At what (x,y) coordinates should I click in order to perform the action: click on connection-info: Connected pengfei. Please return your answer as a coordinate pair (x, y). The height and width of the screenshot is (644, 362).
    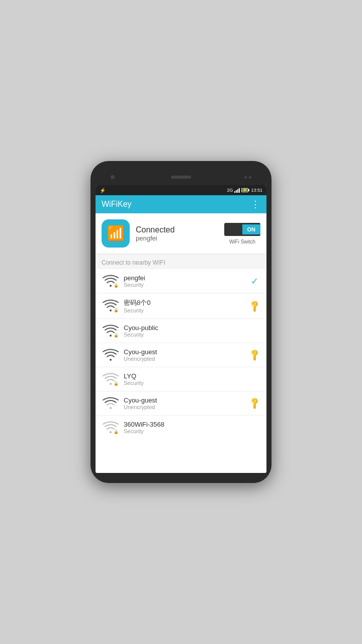
    Looking at the image, I should click on (175, 233).